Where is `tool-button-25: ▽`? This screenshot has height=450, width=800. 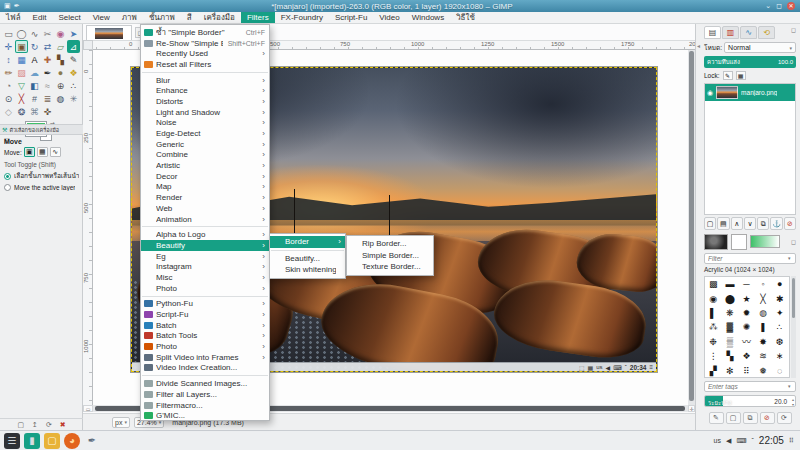
tool-button-25: ▽ is located at coordinates (22, 86).